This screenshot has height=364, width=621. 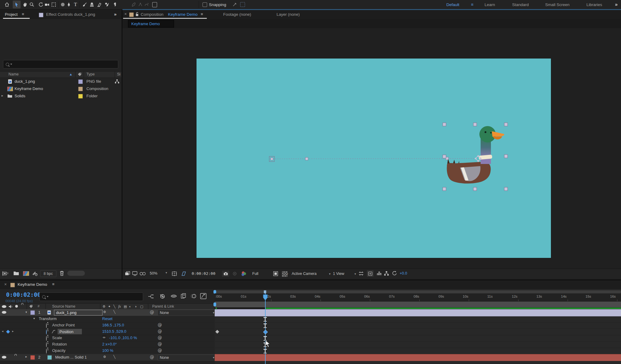 I want to click on source-name-column-label: Source Name, so click(x=64, y=306).